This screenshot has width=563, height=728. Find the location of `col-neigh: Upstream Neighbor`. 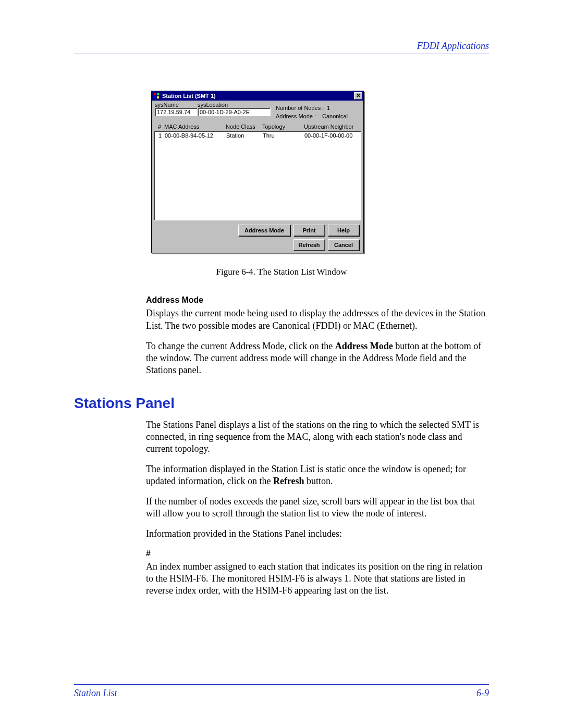

col-neigh: Upstream Neighbor is located at coordinates (332, 127).